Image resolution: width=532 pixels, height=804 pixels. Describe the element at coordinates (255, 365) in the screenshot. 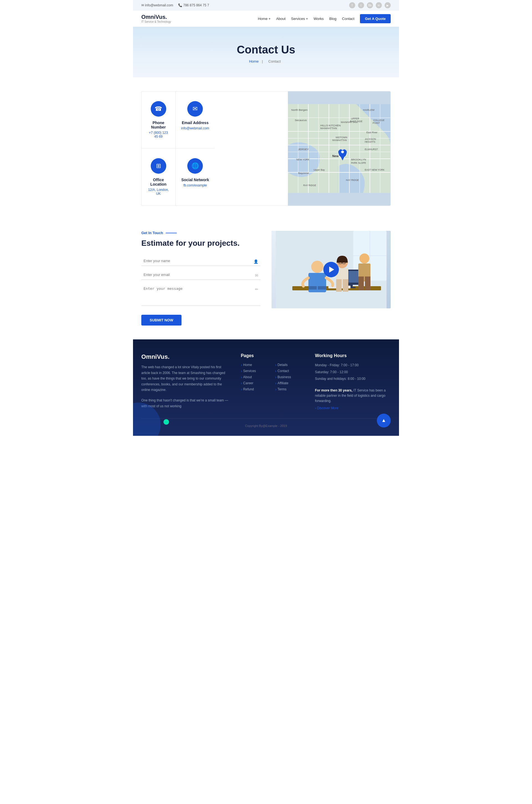

I see `footer-link-home: Home` at that location.